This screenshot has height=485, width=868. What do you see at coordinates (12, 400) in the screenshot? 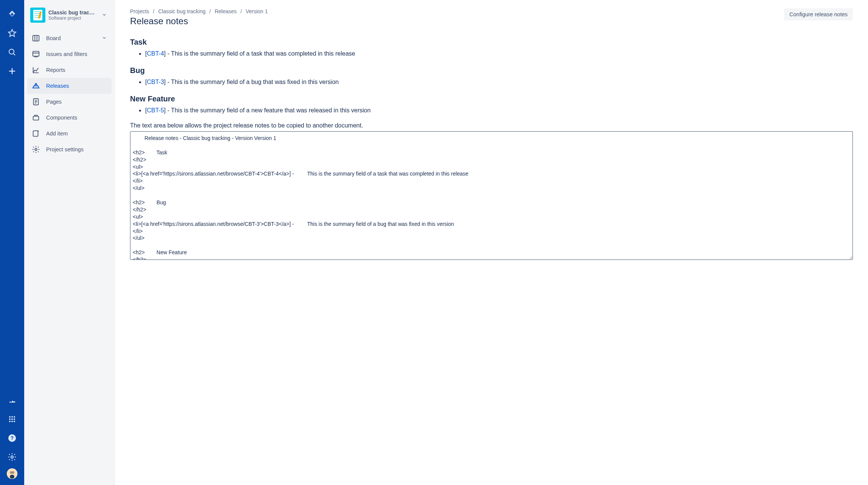
I see `notifications-icon` at bounding box center [12, 400].